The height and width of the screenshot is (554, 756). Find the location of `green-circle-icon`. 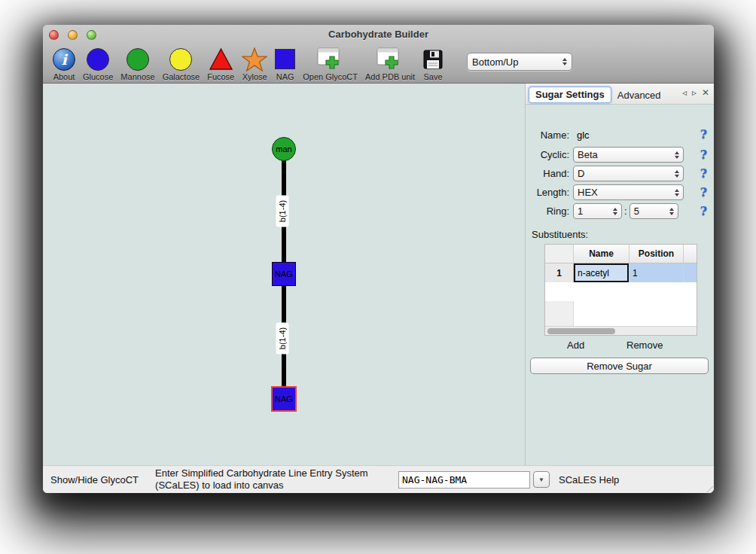

green-circle-icon is located at coordinates (138, 59).